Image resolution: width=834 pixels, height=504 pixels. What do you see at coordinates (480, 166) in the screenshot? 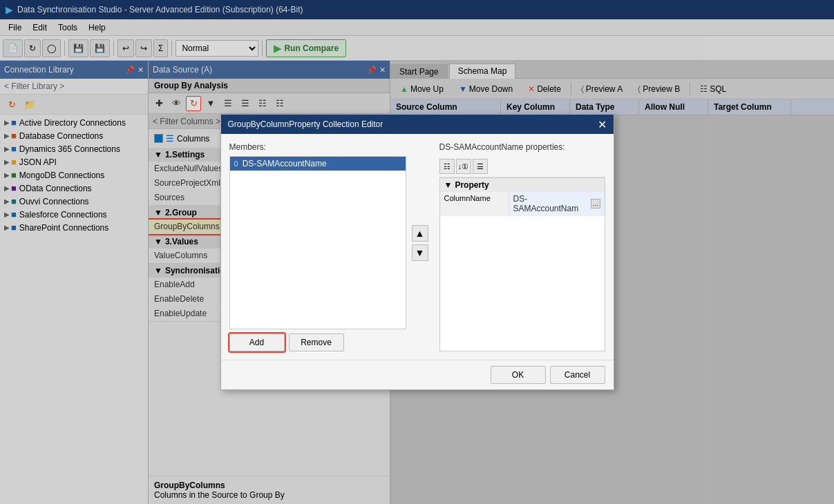
I see `props-cat-btn: ☰` at bounding box center [480, 166].